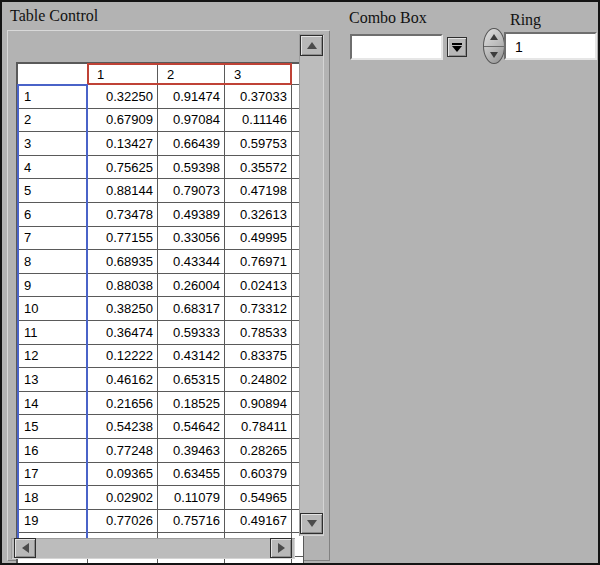  I want to click on data-cell: 0.60379, so click(258, 474).